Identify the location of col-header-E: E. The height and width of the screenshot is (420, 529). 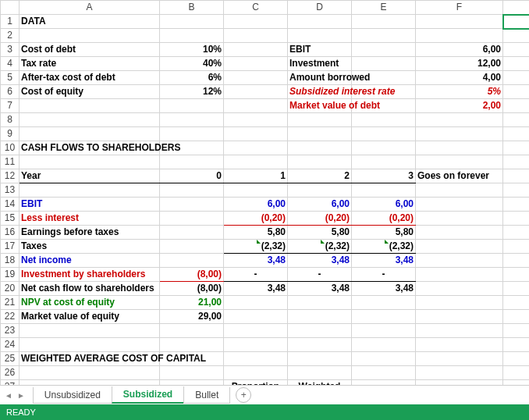
(384, 8).